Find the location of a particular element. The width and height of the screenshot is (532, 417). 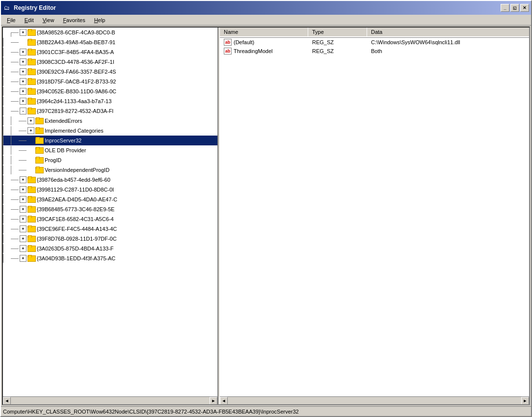

folder-icon-inproc is located at coordinates (39, 140).